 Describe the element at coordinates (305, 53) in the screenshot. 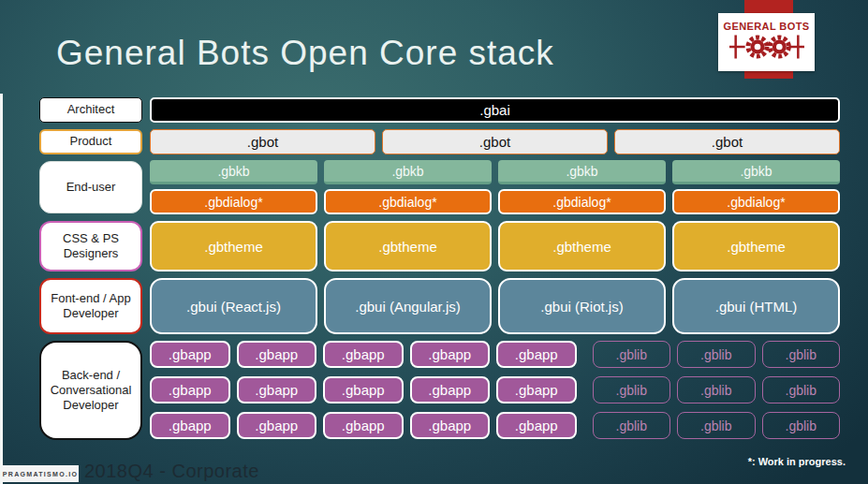

I see `page-title: General Bots Open Core stack` at that location.